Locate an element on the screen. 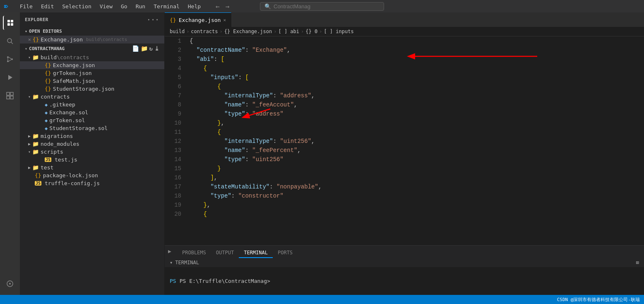  menu-help: Help is located at coordinates (195, 7).